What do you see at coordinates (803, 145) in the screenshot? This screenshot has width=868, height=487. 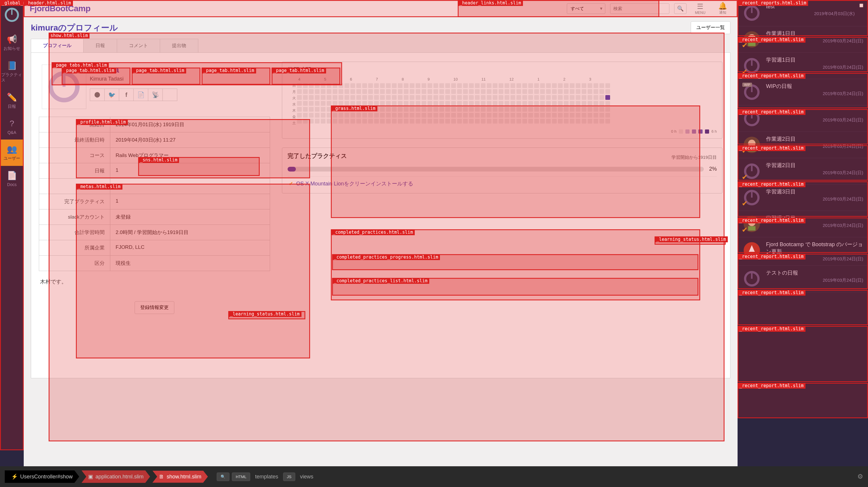 I see `recent-report-item: ✔作業週2日目2019年03月24日(日)` at bounding box center [803, 145].